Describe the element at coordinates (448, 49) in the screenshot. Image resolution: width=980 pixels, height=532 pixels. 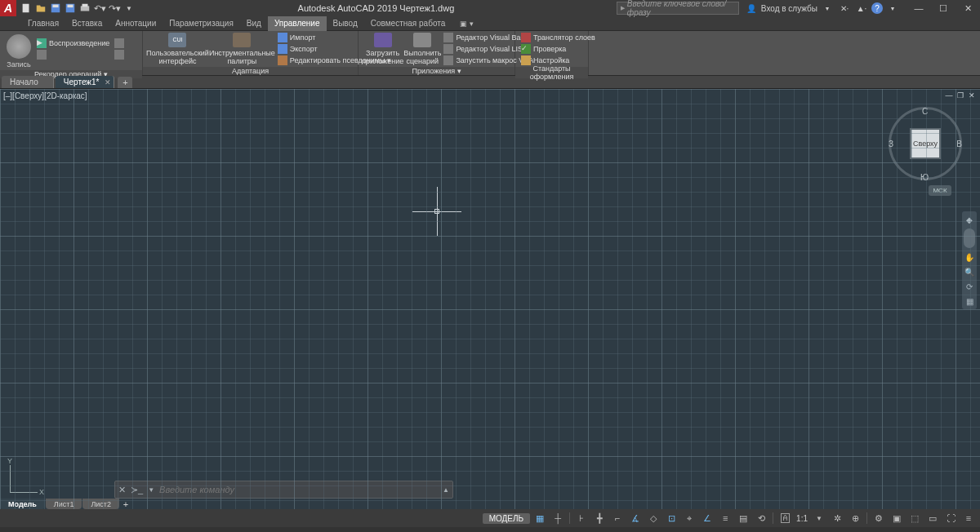
I see `lisp-icon` at that location.